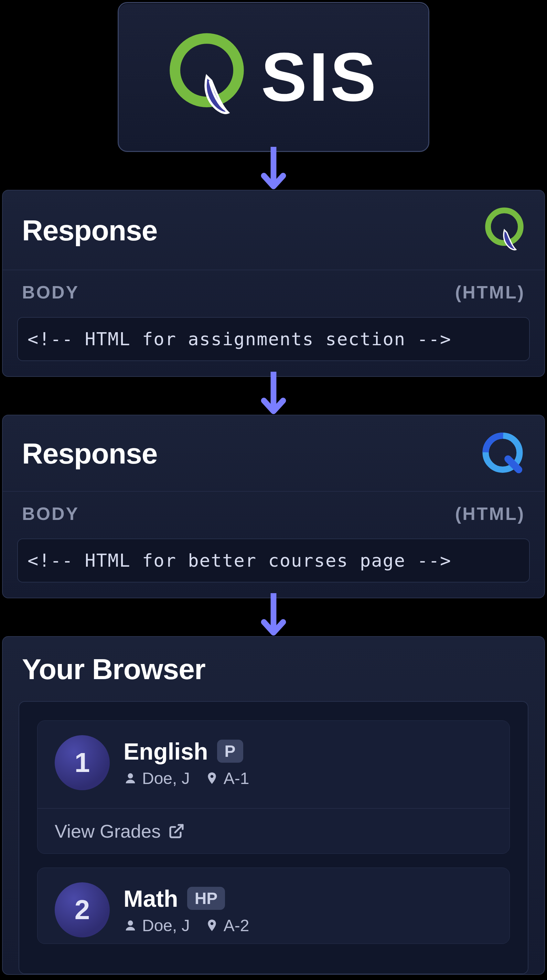  I want to click on course-tag: HP, so click(206, 899).